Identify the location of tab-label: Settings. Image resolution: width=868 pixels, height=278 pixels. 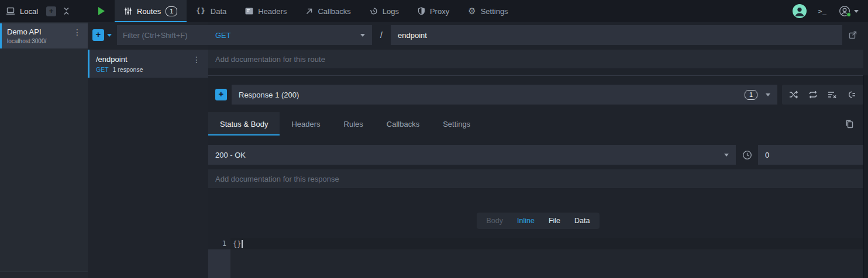
(495, 12).